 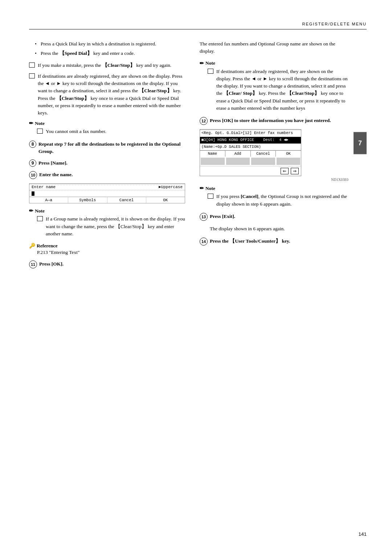 I want to click on step-13-after-text: The display shown in 6 appears again., so click(x=274, y=229).